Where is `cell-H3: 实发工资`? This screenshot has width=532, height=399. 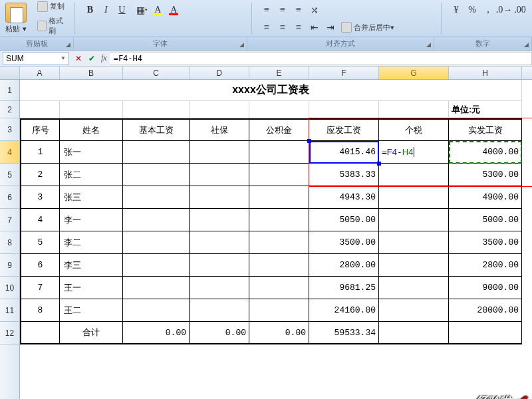
cell-H3: 实发工资 is located at coordinates (485, 130).